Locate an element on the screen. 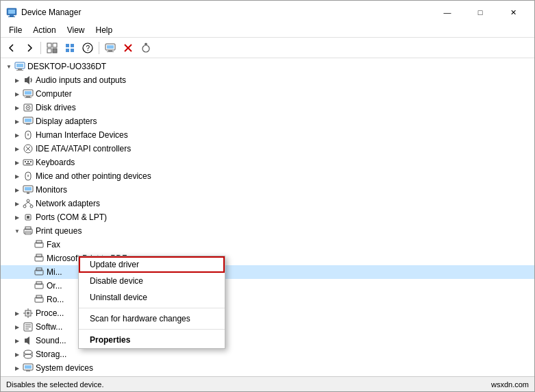  back-button is located at coordinates (12, 48).